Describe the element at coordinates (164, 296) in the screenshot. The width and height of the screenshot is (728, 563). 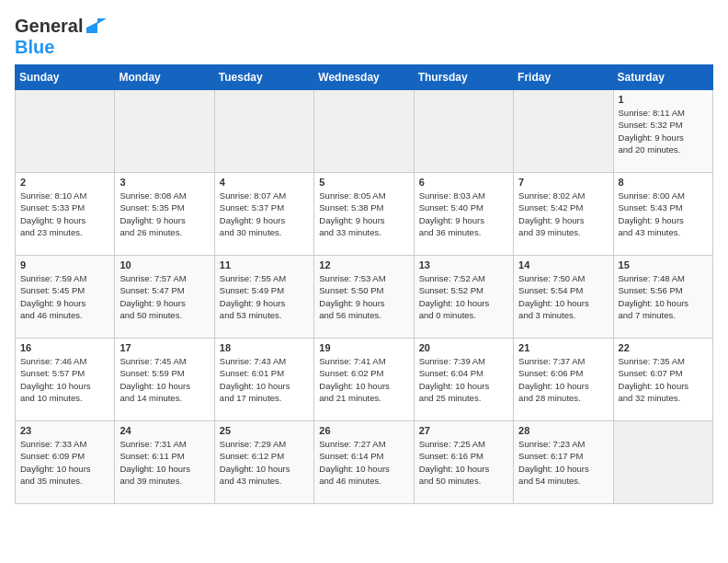
I see `day-info: Sunrise: 7:57 AM Sunset: 5:47 PM Dayligh…` at that location.